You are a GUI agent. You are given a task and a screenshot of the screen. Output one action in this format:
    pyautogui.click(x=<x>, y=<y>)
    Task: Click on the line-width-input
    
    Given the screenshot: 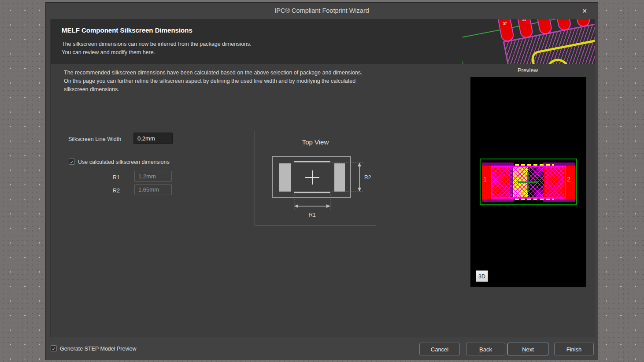 What is the action you would take?
    pyautogui.click(x=153, y=138)
    